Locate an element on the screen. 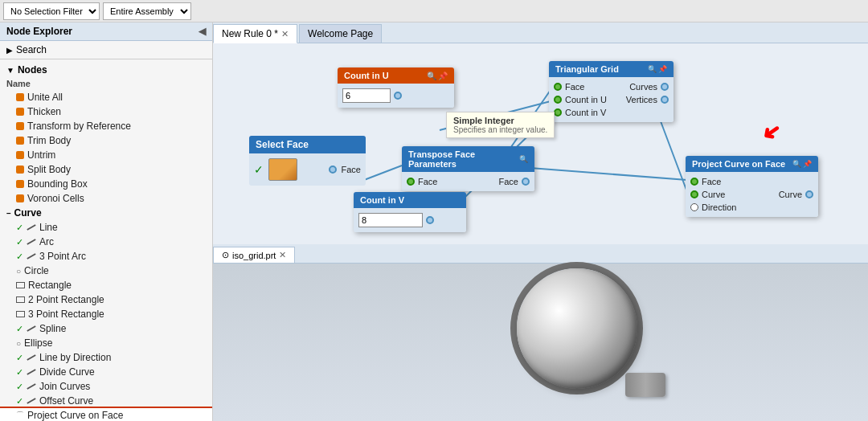 The height and width of the screenshot is (421, 868). viewport-tab-icon: ⊙ is located at coordinates (225, 255).